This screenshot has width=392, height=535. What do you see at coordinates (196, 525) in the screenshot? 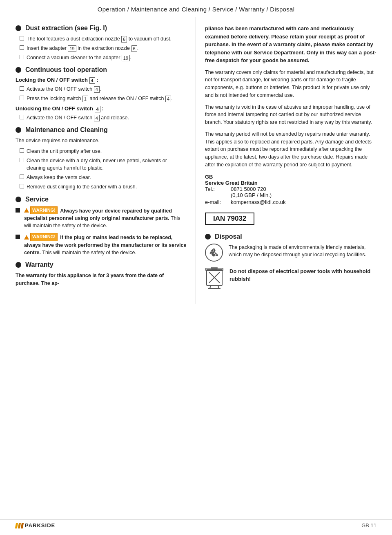
I see `page-footer: PARKSIDE GB 11` at bounding box center [196, 525].